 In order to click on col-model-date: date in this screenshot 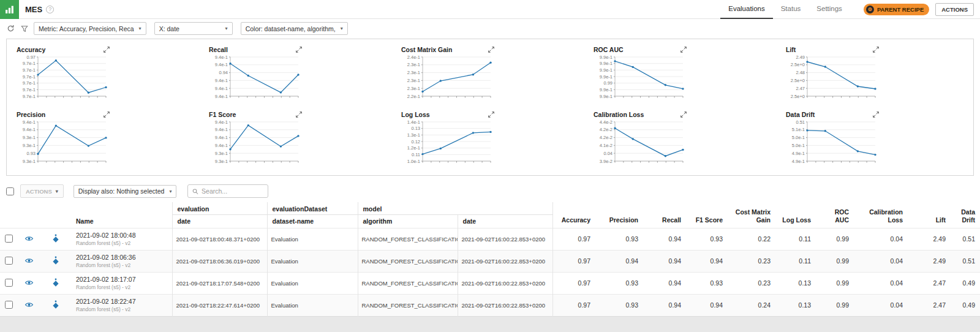, I will do `click(505, 221)`.